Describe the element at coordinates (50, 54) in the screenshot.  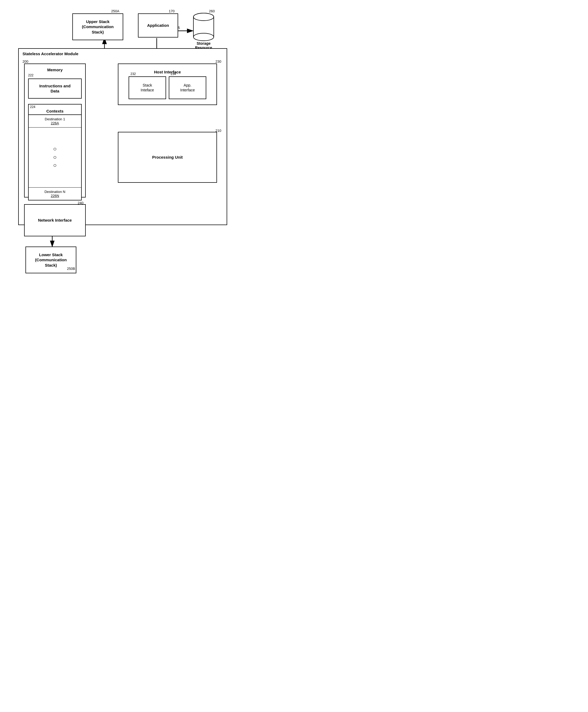
I see `module-title: Stateless Accelerator Module` at that location.